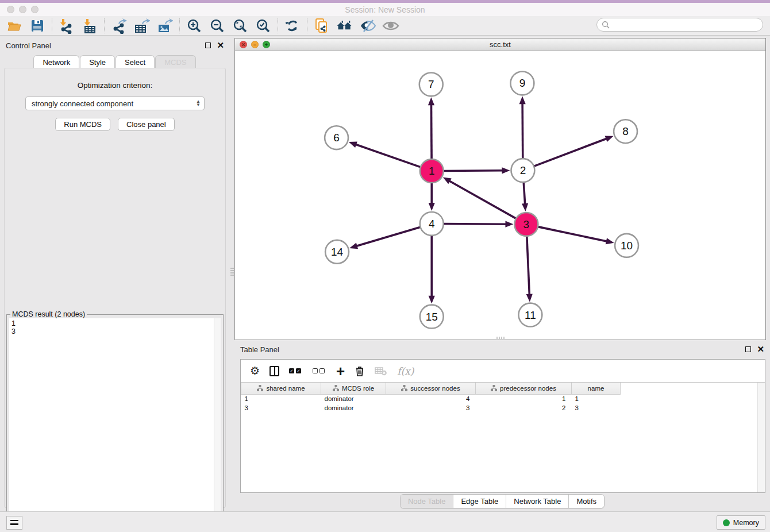 Image resolution: width=770 pixels, height=532 pixels. What do you see at coordinates (198, 103) in the screenshot?
I see `select-arrows-icon: ▲▼` at bounding box center [198, 103].